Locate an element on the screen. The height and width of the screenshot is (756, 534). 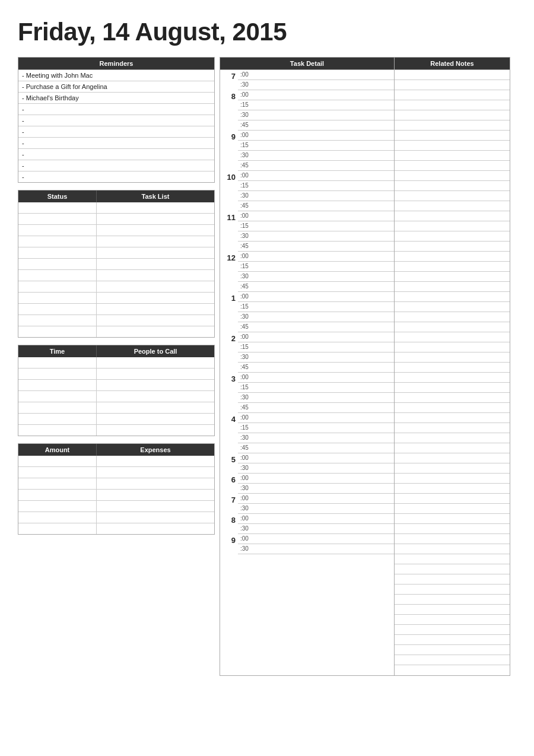
tasklist-rows is located at coordinates (116, 269).